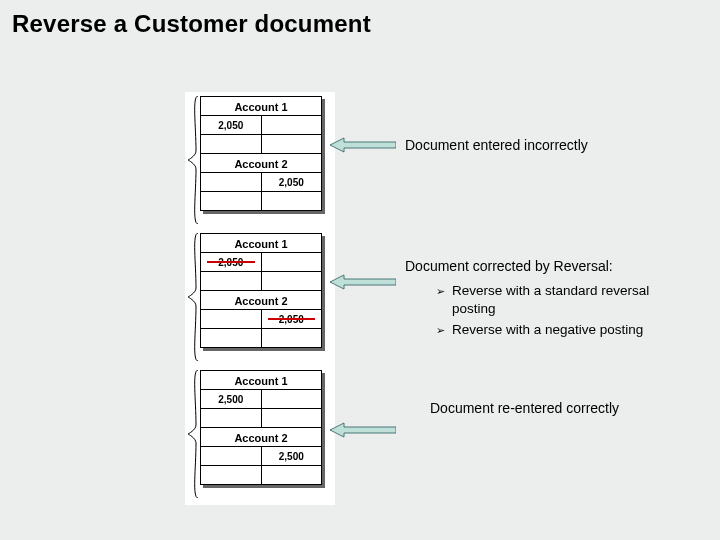 Image resolution: width=720 pixels, height=540 pixels. What do you see at coordinates (570, 330) in the screenshot?
I see `bullet-text: Reverse with a negative posting` at bounding box center [570, 330].